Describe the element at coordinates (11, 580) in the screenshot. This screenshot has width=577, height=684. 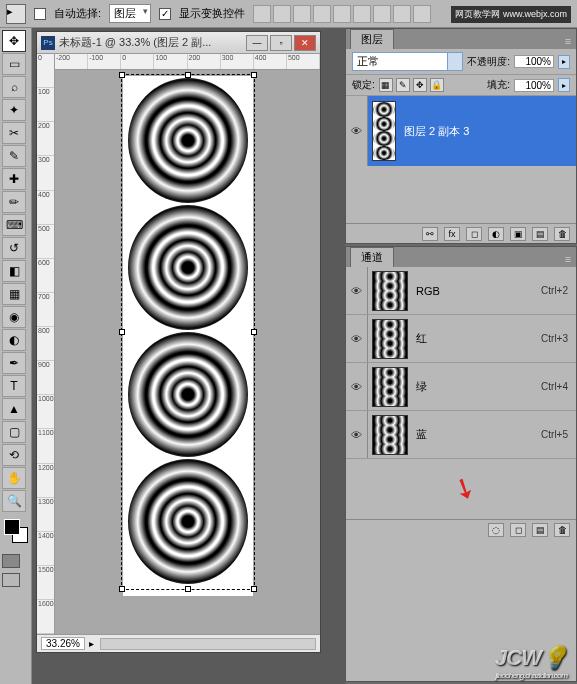
I see `screen-mode-icon` at that location.